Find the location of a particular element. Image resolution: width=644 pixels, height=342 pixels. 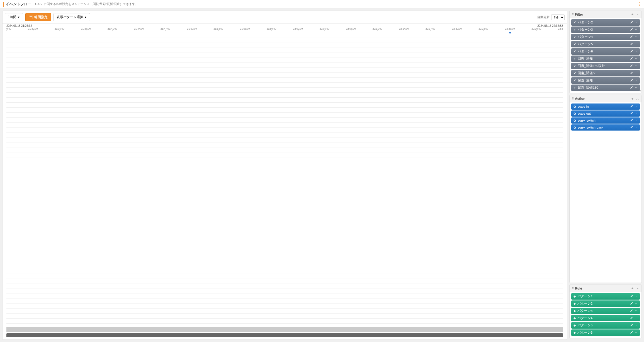

collapse-rule-icon: ︿ is located at coordinates (638, 288).